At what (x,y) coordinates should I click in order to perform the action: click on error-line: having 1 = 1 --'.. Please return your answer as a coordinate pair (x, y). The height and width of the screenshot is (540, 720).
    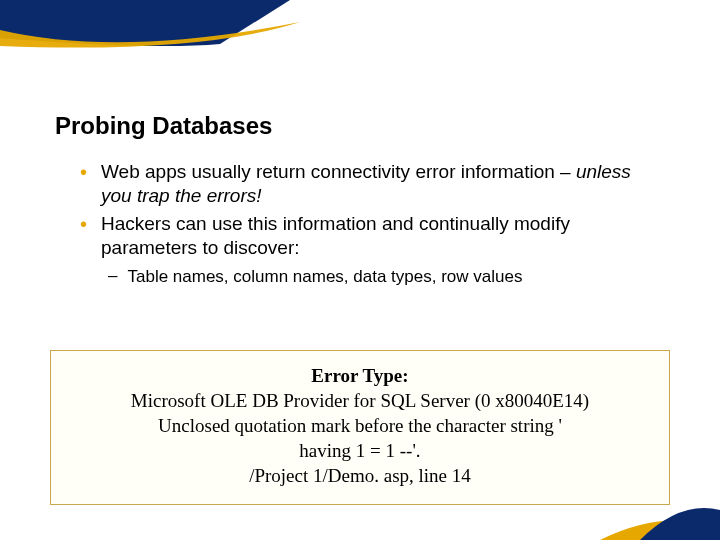
    Looking at the image, I should click on (360, 450).